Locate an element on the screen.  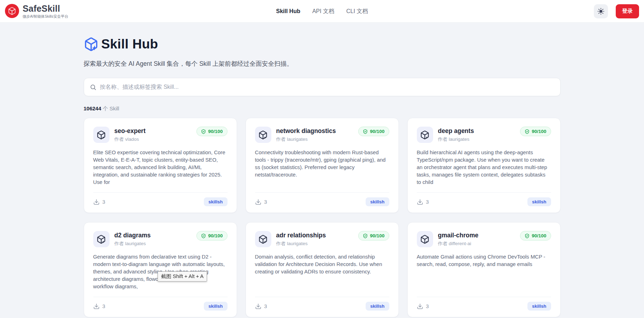
skill-card: d2 diagrams 作者 laurigates 90/100 Generat… is located at coordinates (160, 270).